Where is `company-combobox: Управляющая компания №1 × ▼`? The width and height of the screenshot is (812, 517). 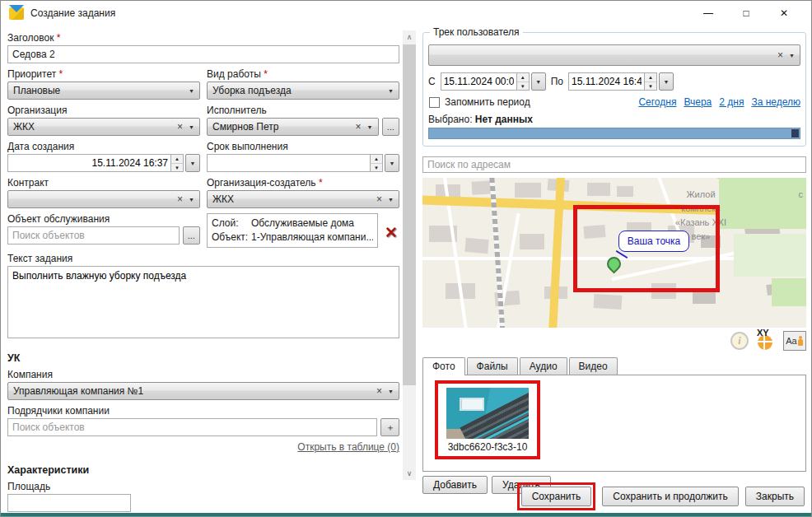
company-combobox: Управляющая компания №1 × ▼ is located at coordinates (203, 391).